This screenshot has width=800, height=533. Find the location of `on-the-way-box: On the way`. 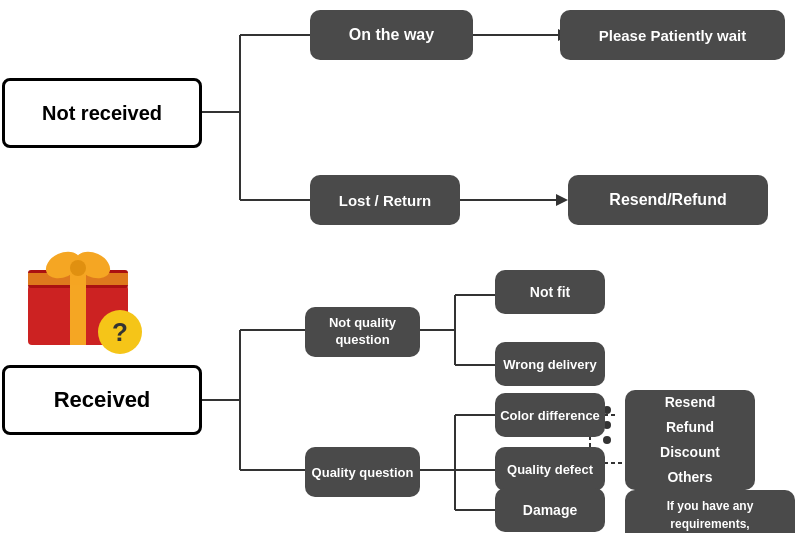

on-the-way-box: On the way is located at coordinates (392, 35).